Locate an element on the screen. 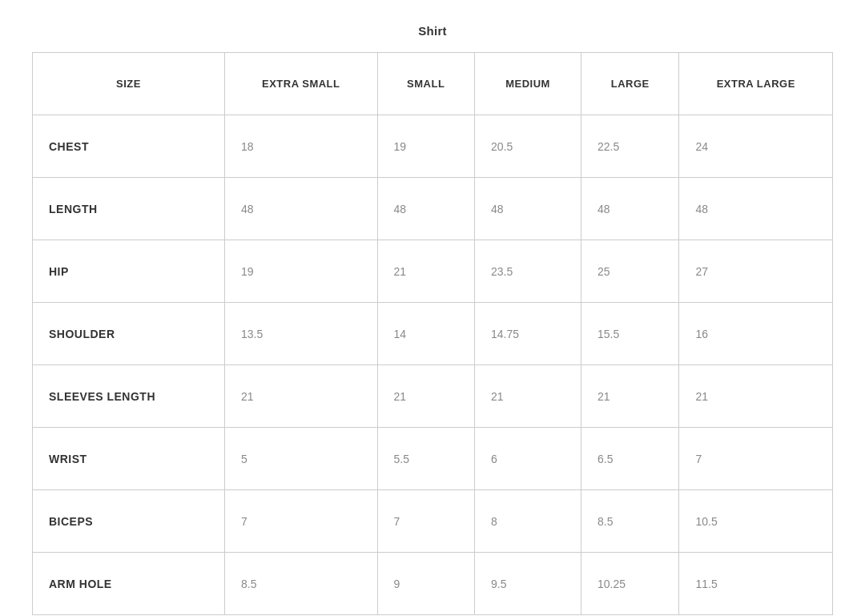 The width and height of the screenshot is (865, 616). table-row: LENGTH4848484848 is located at coordinates (432, 209).